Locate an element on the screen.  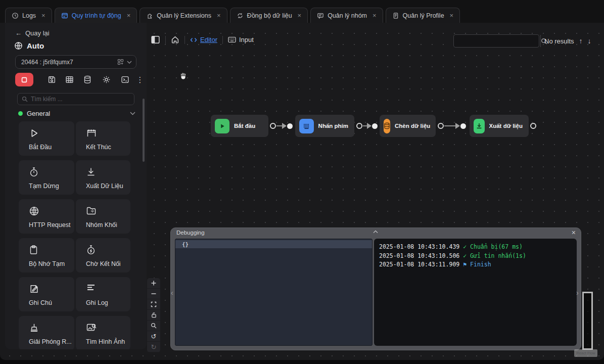
more-options-button: ⋮ is located at coordinates (140, 80).